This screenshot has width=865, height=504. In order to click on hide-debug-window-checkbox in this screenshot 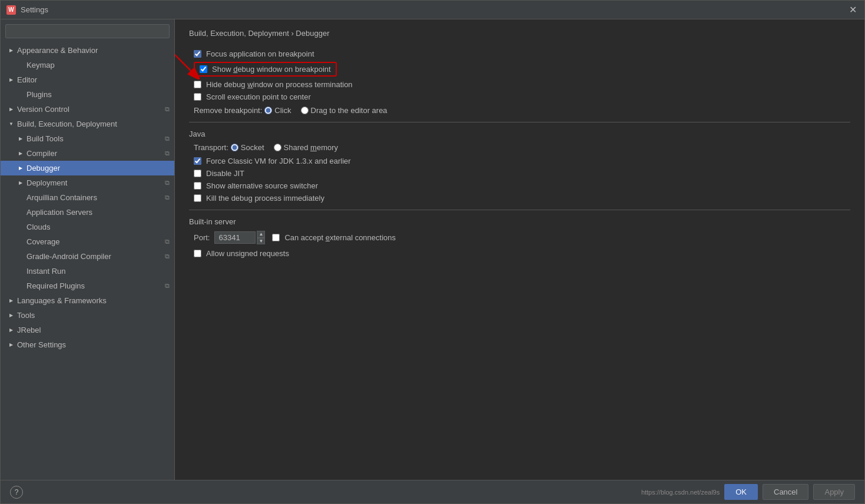, I will do `click(198, 85)`.